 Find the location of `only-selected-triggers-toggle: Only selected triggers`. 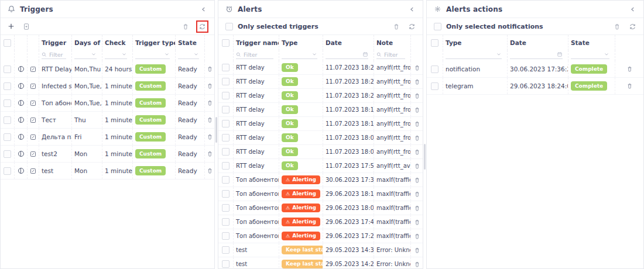

only-selected-triggers-toggle: Only selected triggers is located at coordinates (272, 27).